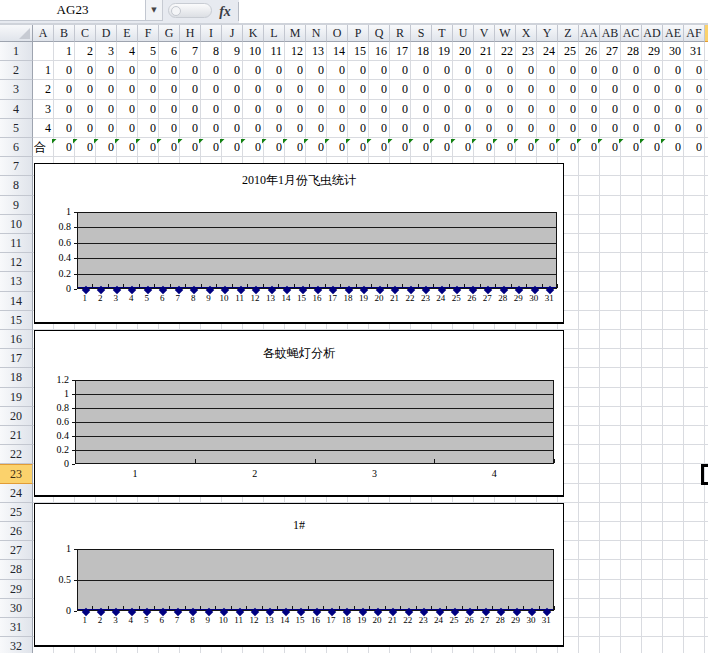  Describe the element at coordinates (16, 148) in the screenshot. I see `row-header-6: 6` at that location.